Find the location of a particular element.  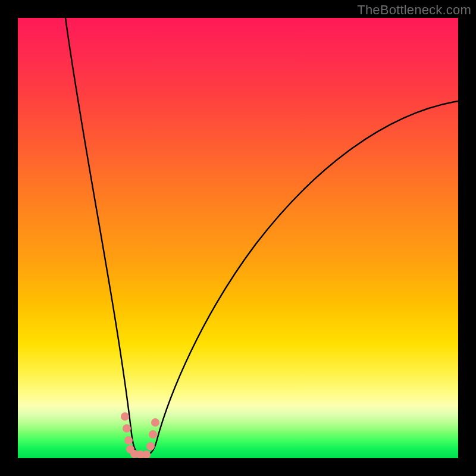

valley-markers is located at coordinates (140, 436).